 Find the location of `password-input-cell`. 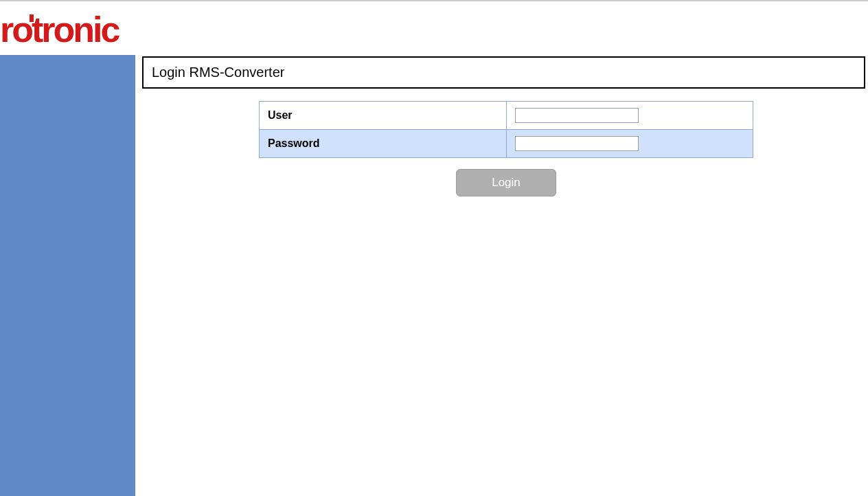

password-input-cell is located at coordinates (630, 144).